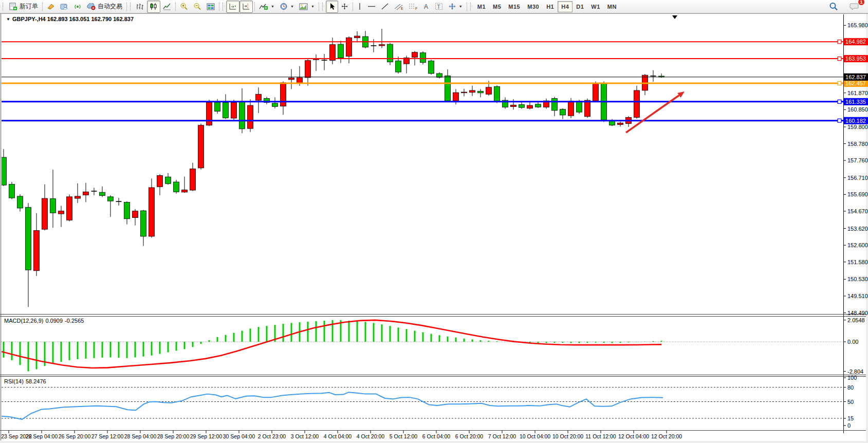 Image resolution: width=868 pixels, height=443 pixels. Describe the element at coordinates (385, 7) in the screenshot. I see `trendline-button` at that location.